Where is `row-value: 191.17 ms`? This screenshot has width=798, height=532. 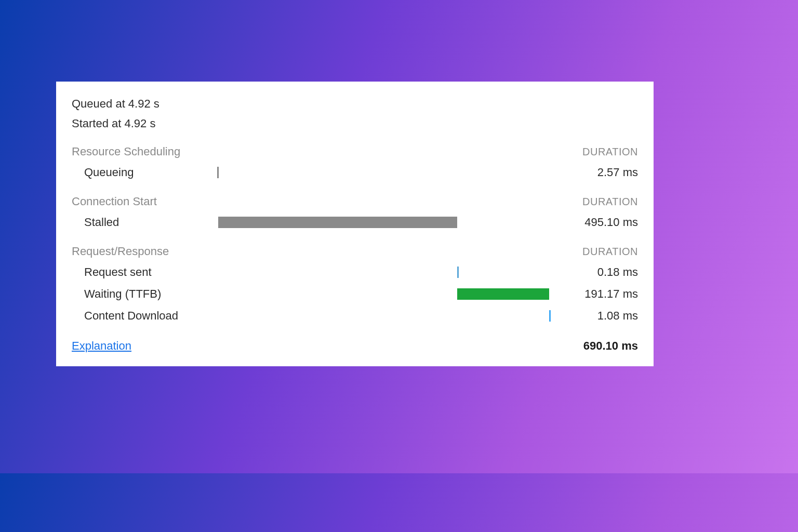 row-value: 191.17 ms is located at coordinates (599, 294).